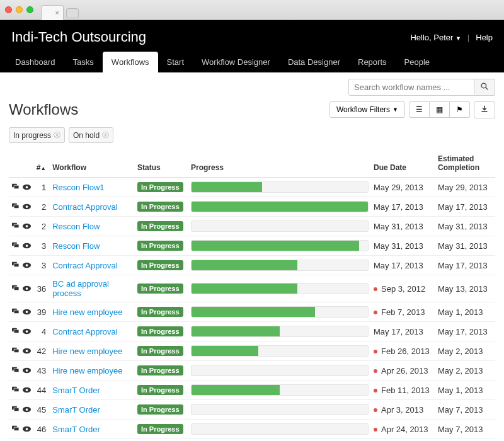 This screenshot has height=441, width=504. What do you see at coordinates (252, 289) in the screenshot?
I see `table-row: 36BC ad approval processIn ProgressSep 3…` at bounding box center [252, 289].